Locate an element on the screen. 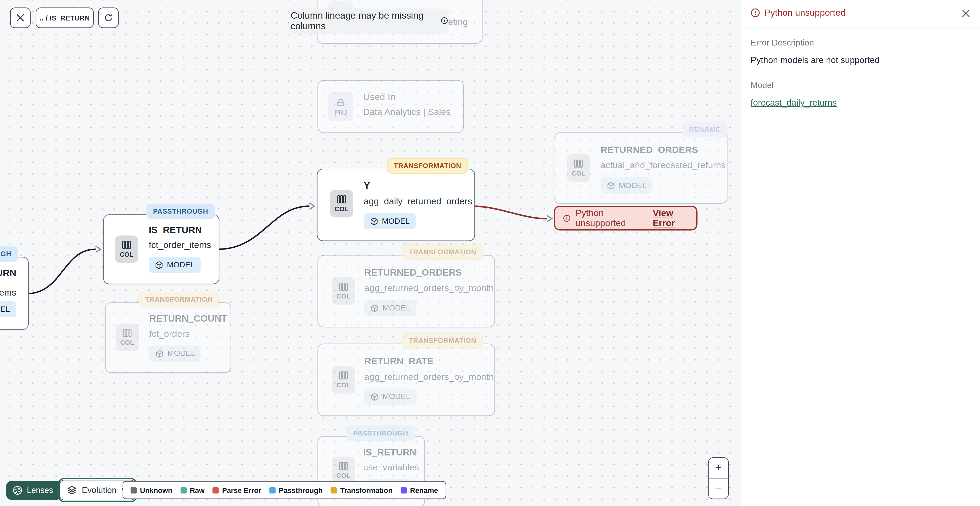  node-subtitle: Data Analytics | Sales is located at coordinates (407, 112).